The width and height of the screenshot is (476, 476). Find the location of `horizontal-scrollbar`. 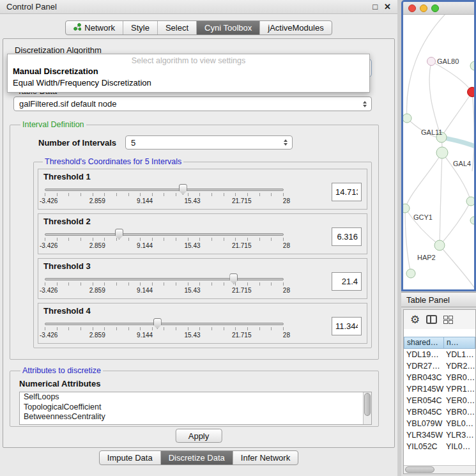

horizontal-scrollbar is located at coordinates (440, 469).